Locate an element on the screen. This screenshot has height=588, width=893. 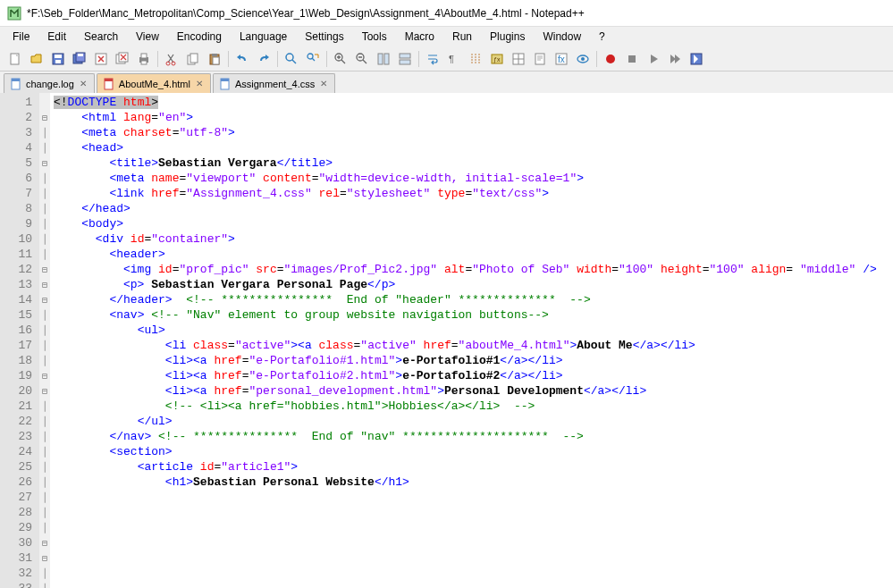
menu-language: Language is located at coordinates (263, 37).